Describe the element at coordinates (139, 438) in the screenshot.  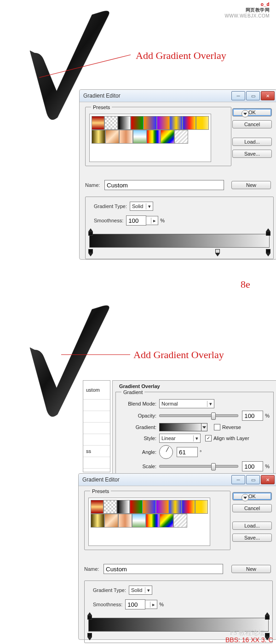
I see `style-label: Style:` at that location.